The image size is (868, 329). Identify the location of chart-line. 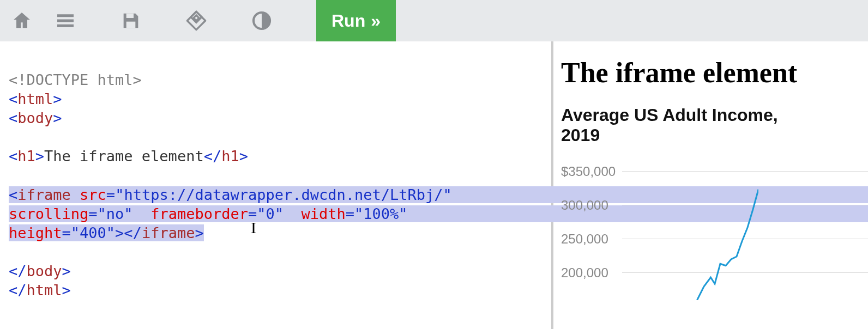
(690, 232).